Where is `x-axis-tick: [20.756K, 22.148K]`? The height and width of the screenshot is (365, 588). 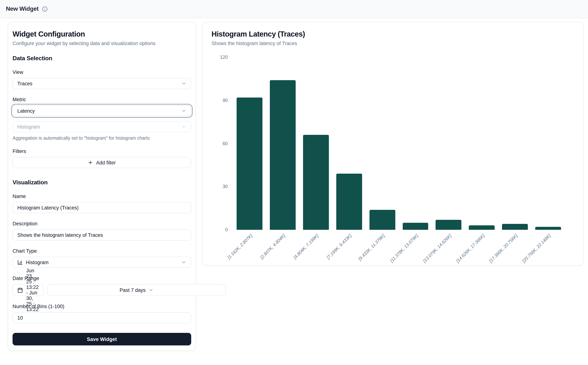 x-axis-tick: [20.756K, 22.148K] is located at coordinates (537, 248).